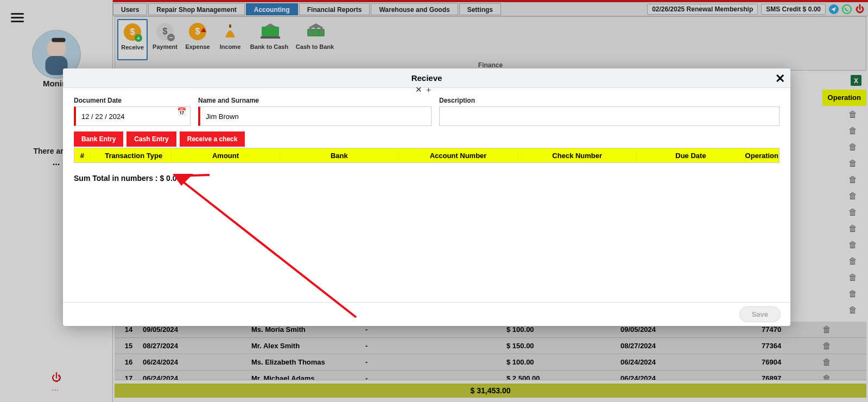 The image size is (868, 402). Describe the element at coordinates (419, 90) in the screenshot. I see `clear-name-icon: ✕` at that location.